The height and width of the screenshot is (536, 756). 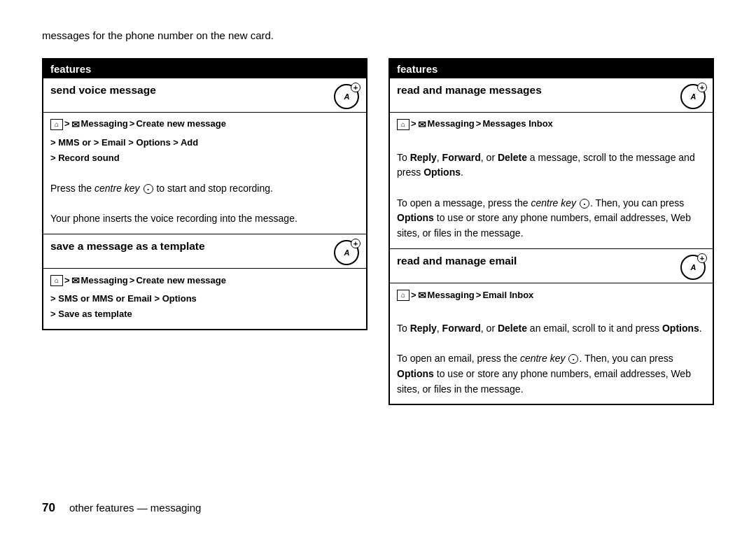 I want to click on centre-key-icon2, so click(x=584, y=204).